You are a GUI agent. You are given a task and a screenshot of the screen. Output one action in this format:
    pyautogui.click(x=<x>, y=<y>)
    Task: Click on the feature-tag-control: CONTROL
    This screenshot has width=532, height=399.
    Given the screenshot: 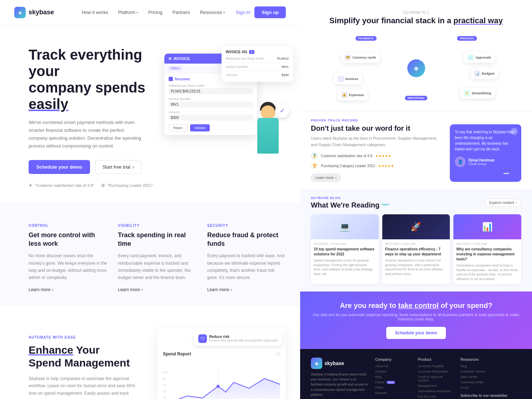 What is the action you would take?
    pyautogui.click(x=68, y=226)
    